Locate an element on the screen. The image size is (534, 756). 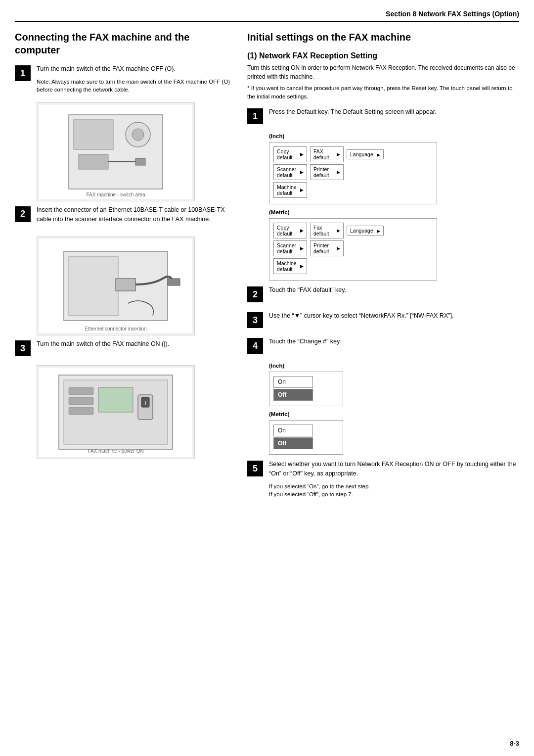
left-section-title: Connecting the FAX machine and the compu… is located at coordinates (124, 44).